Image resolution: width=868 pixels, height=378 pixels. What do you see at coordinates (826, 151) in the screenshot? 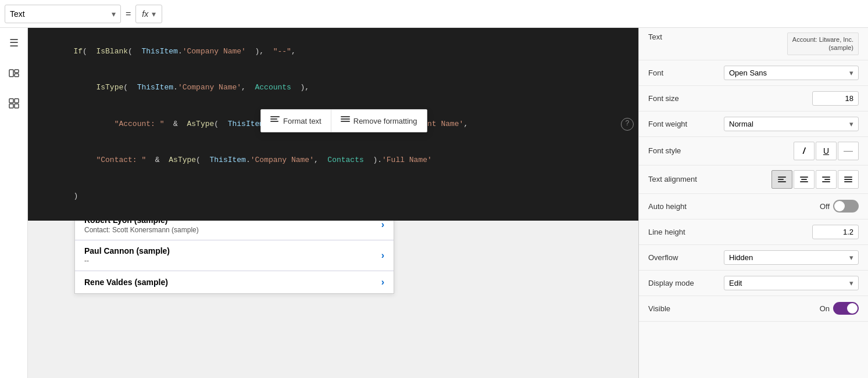
I see `underline-button: U` at bounding box center [826, 151].